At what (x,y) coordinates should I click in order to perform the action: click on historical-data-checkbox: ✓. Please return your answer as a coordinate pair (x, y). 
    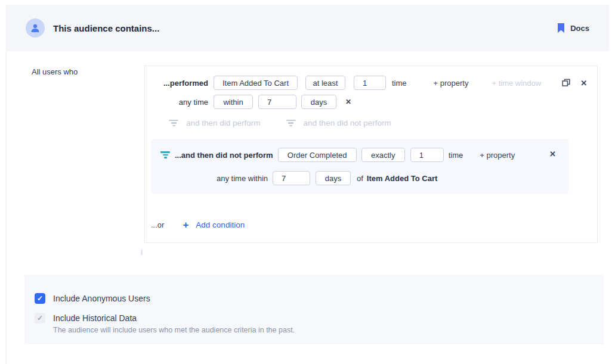
    Looking at the image, I should click on (40, 318).